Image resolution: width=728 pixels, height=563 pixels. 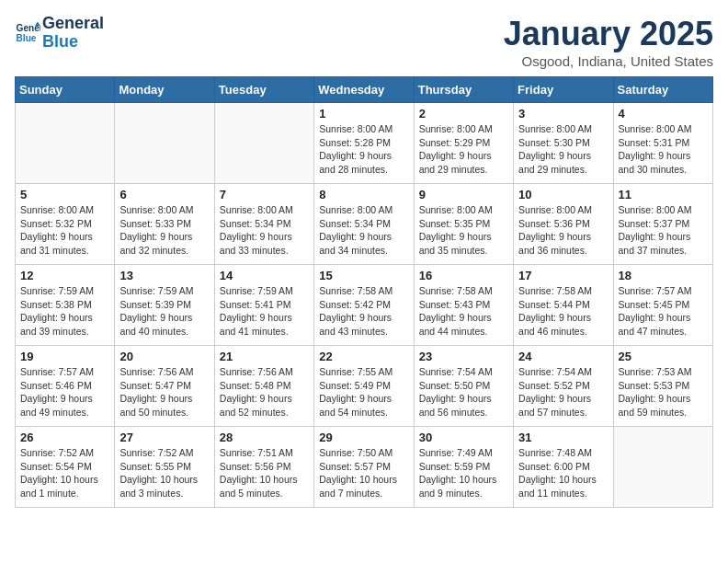 What do you see at coordinates (563, 305) in the screenshot?
I see `calendar-cell: 17Sunrise: 7:58 AM Sunset: 5:44 PM Dayli…` at bounding box center [563, 305].